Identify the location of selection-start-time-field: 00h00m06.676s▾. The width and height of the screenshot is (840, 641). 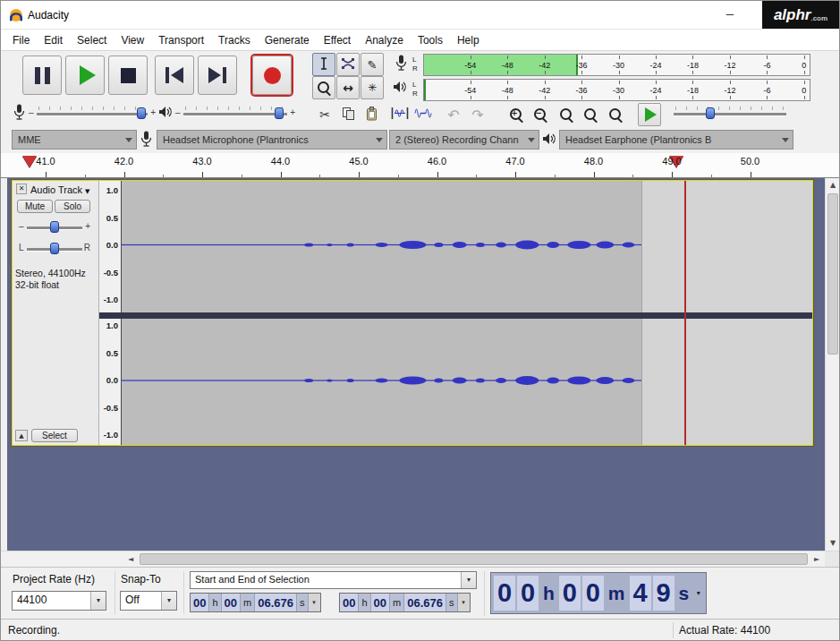
(256, 603).